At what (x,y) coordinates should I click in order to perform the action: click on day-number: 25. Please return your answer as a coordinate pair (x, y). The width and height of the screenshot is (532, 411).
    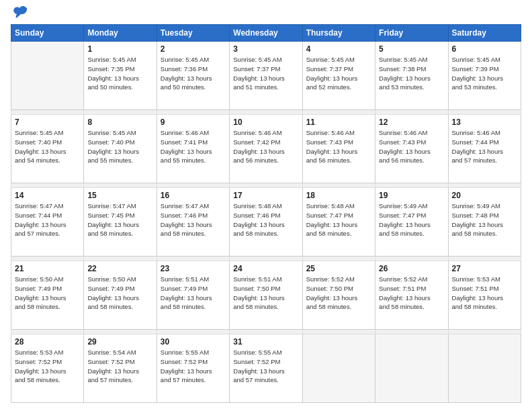
    Looking at the image, I should click on (339, 269).